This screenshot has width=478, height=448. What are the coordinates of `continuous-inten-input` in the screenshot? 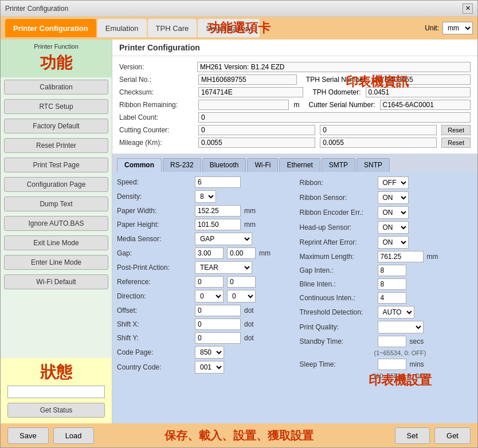 It's located at (392, 298).